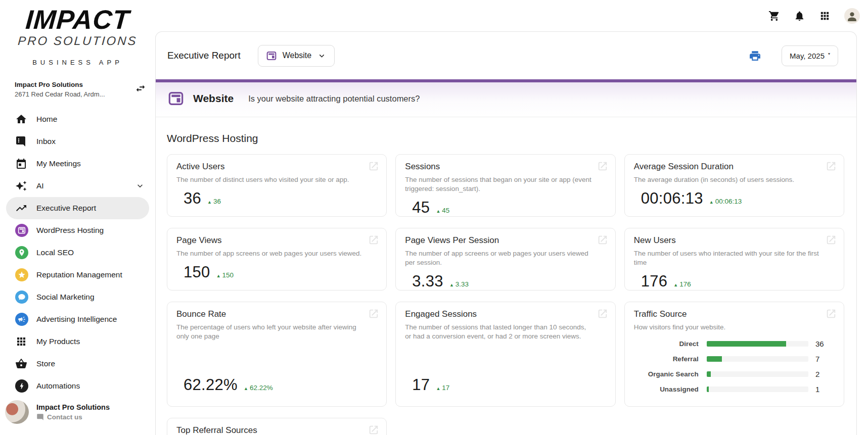 The width and height of the screenshot is (868, 435). I want to click on sidebar-footer: Impact Pro Solutions Contact us, so click(58, 412).